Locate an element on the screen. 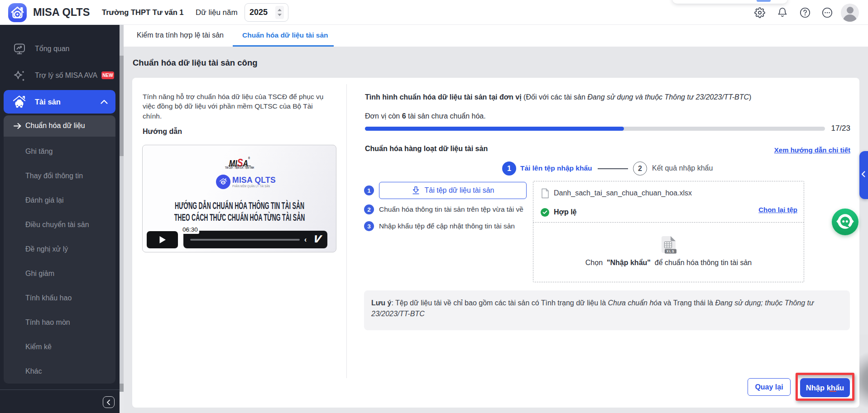 The height and width of the screenshot is (413, 868). svg-text: XLS is located at coordinates (671, 252).